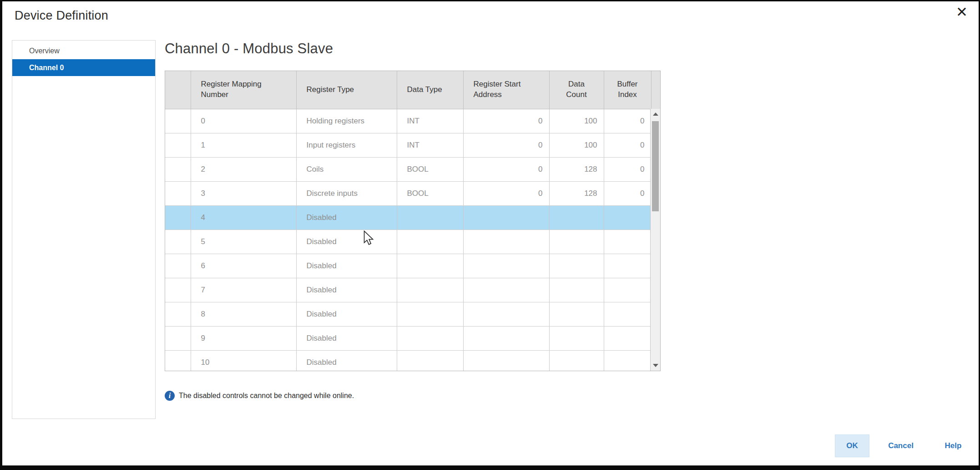 The image size is (980, 470). I want to click on mapping-number-cell: 7, so click(243, 290).